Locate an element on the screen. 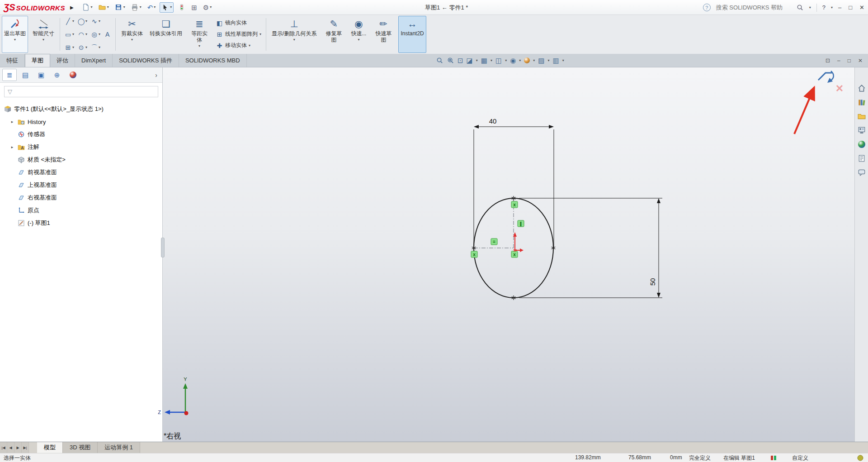 The height and width of the screenshot is (462, 868). tree-item-annotations: ▸ 注解 is located at coordinates (81, 147).